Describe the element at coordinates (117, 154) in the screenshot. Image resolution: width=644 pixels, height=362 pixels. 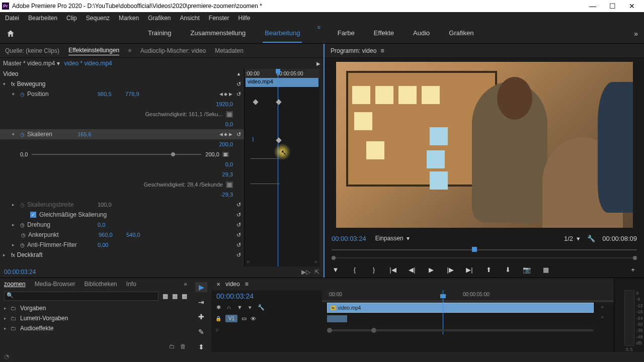
I see `skalieren-slider` at that location.